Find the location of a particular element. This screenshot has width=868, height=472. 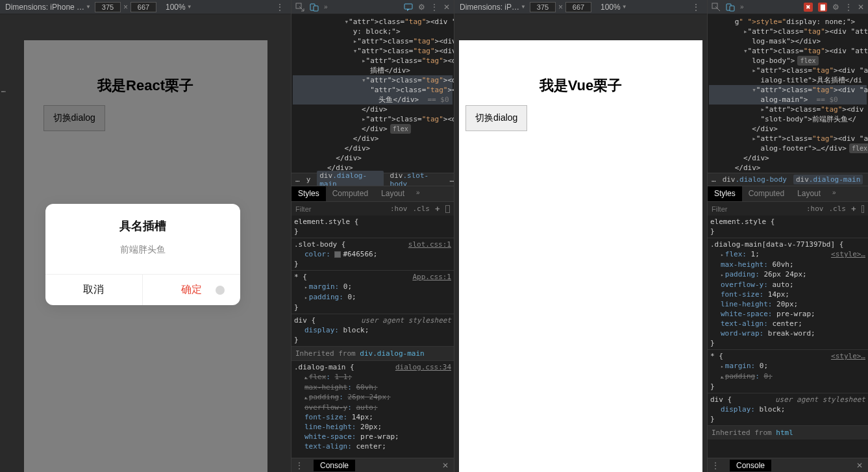

dom-line: alog-footer">…</div>flex is located at coordinates (788, 148).